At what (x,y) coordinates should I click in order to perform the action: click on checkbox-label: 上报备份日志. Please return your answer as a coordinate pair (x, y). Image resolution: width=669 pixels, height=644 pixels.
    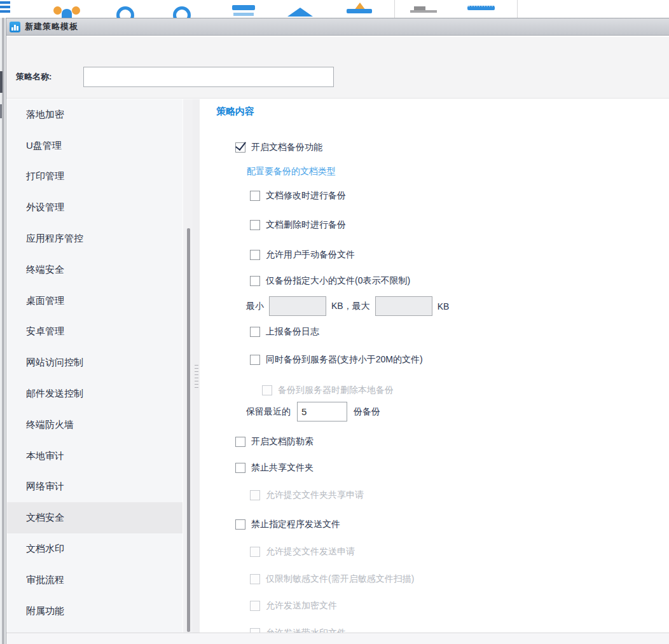
    Looking at the image, I should click on (293, 332).